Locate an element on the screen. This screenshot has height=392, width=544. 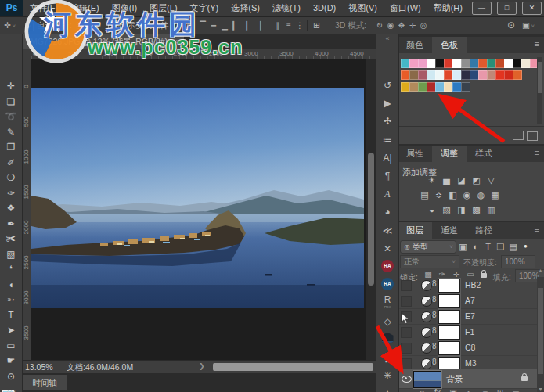
brush-presets-icon: ✣ is located at coordinates (387, 121).